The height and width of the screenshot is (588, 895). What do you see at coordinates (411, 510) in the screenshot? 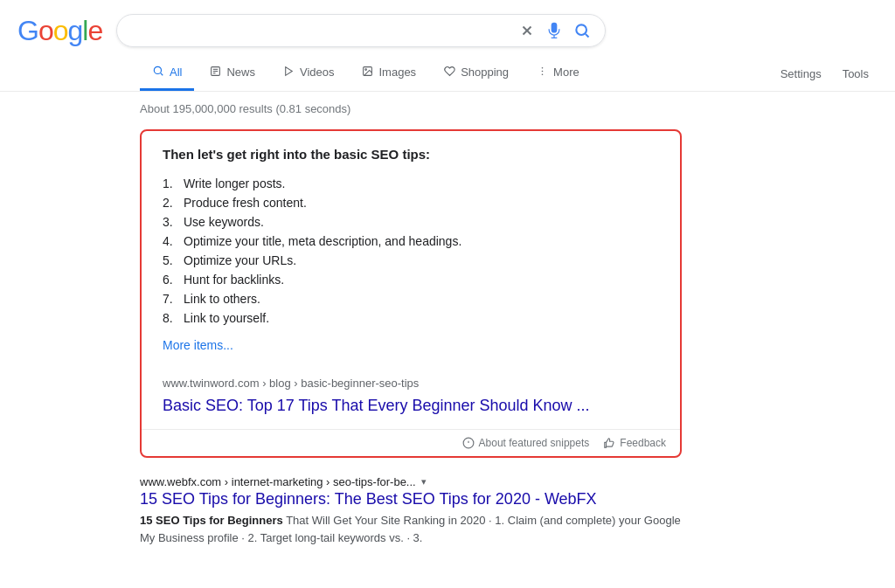
I see `search-result: www.webfx.com › internet-marketing › seo…` at bounding box center [411, 510].